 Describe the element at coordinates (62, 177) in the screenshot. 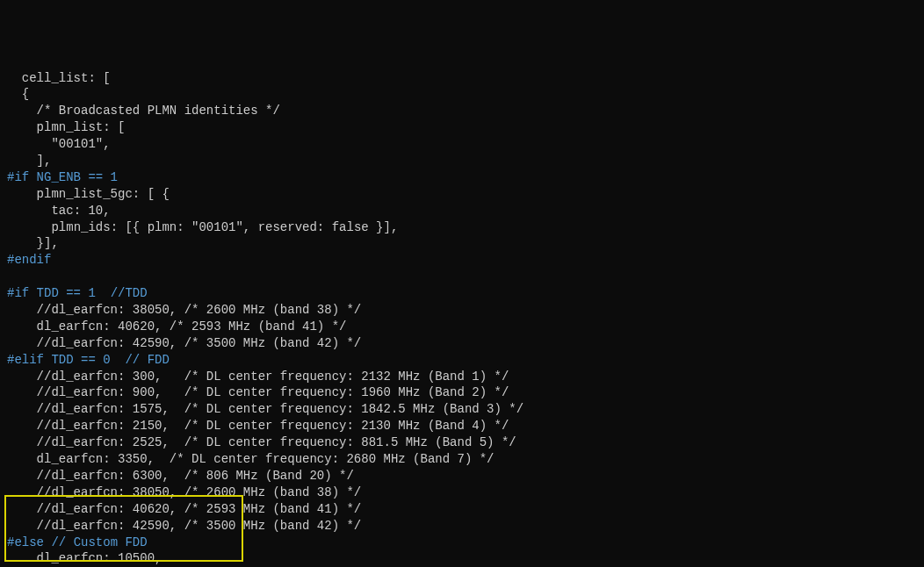

I see `preprocessor-directive: #if NG_ENB == 1` at that location.